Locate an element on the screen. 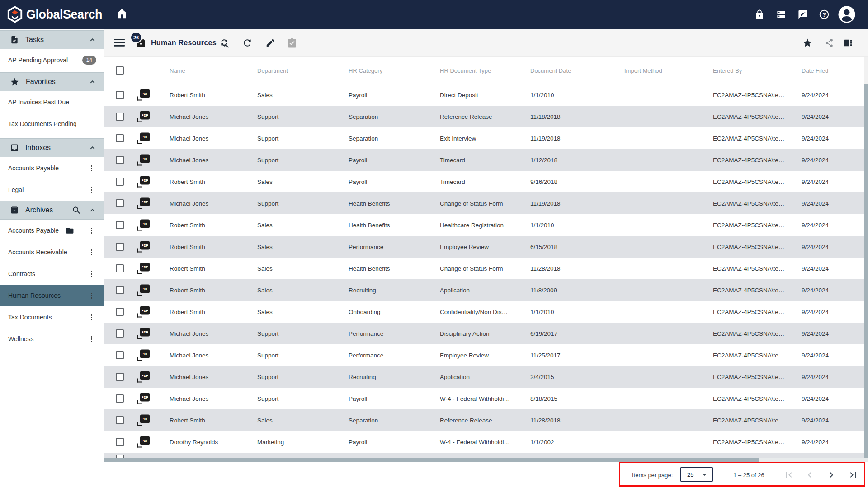 This screenshot has width=868, height=488. sidebar-section-tasks: Tasks is located at coordinates (52, 40).